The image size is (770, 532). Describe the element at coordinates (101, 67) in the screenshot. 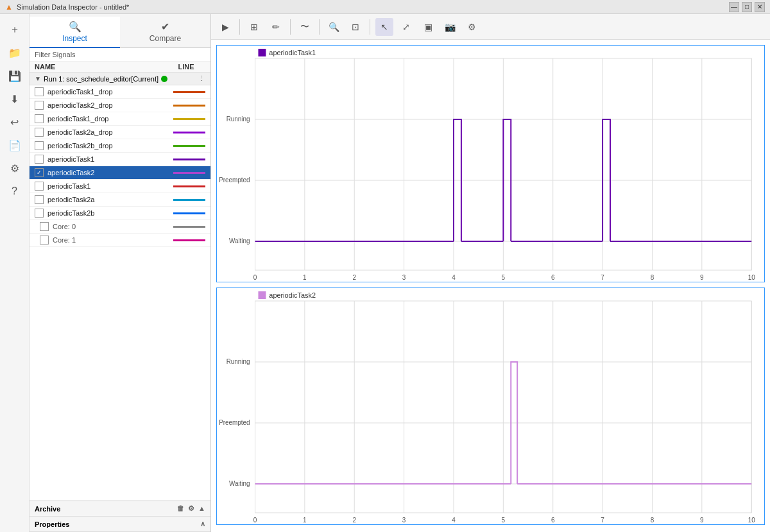

I see `name-column-header: NAME` at that location.